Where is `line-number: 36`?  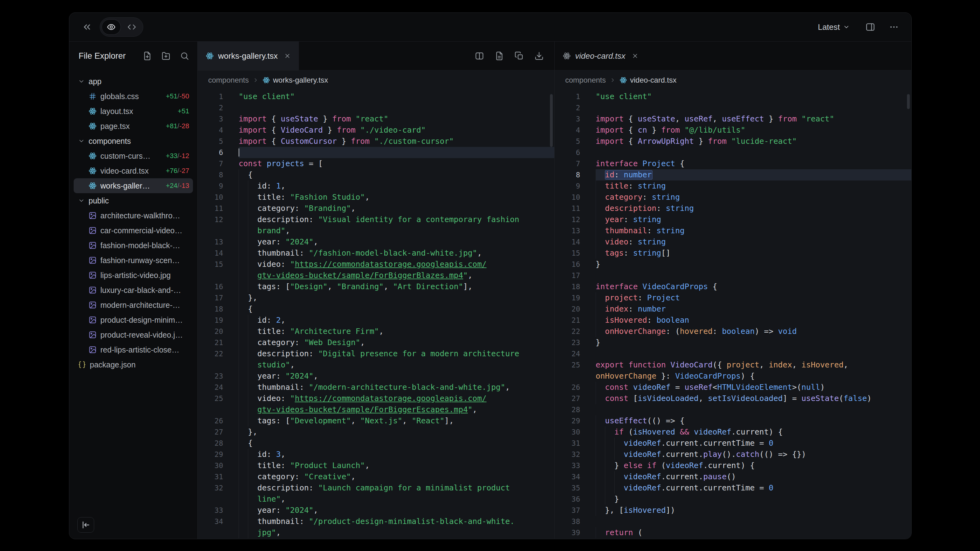 line-number: 36 is located at coordinates (568, 499).